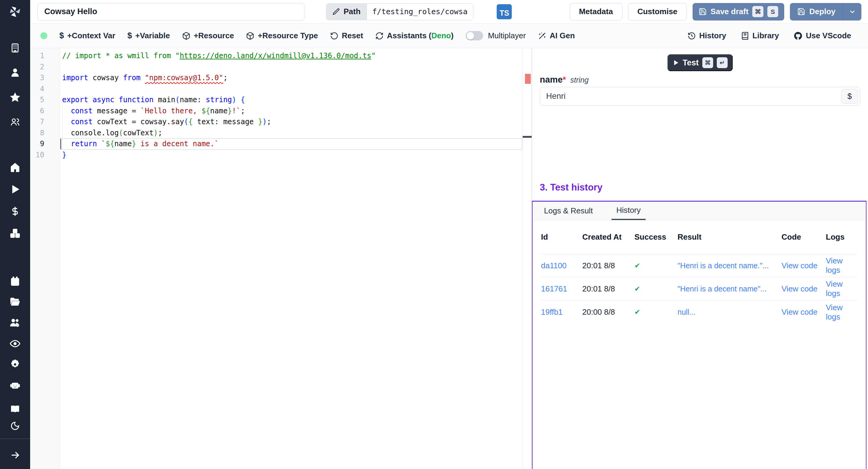 The image size is (868, 469). What do you see at coordinates (474, 36) in the screenshot?
I see `multiplayer-toggle` at bounding box center [474, 36].